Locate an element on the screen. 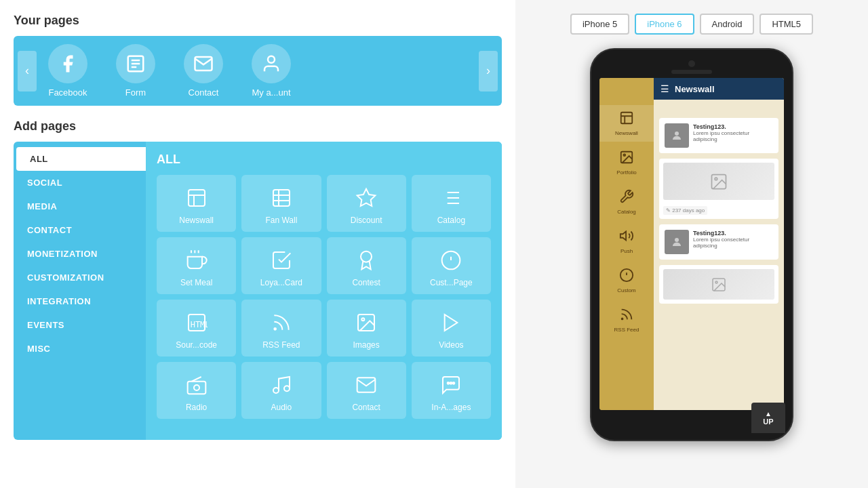 The height and width of the screenshot is (488, 868). images-icon is located at coordinates (366, 323).